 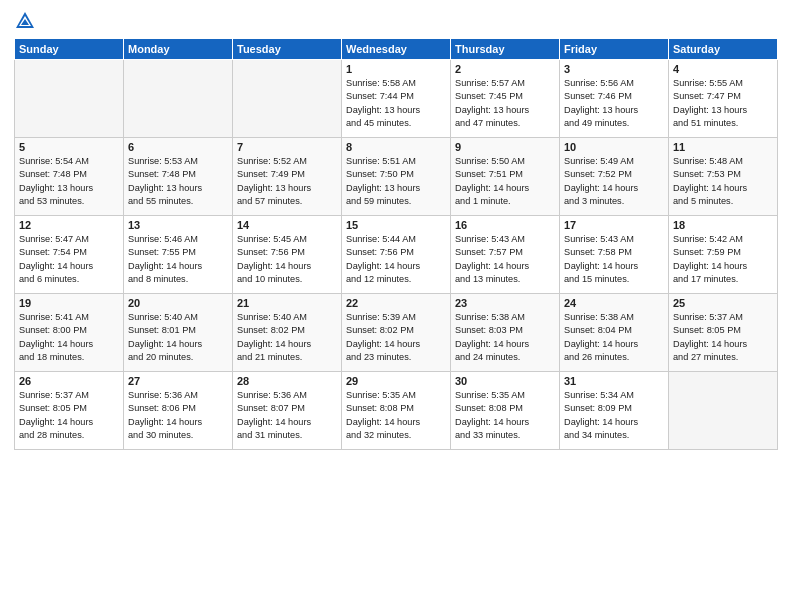 What do you see at coordinates (70, 177) in the screenshot?
I see `day-cell-5: 5Sunrise: 5:54 AMSunset: 7:48 PMDaylight…` at bounding box center [70, 177].